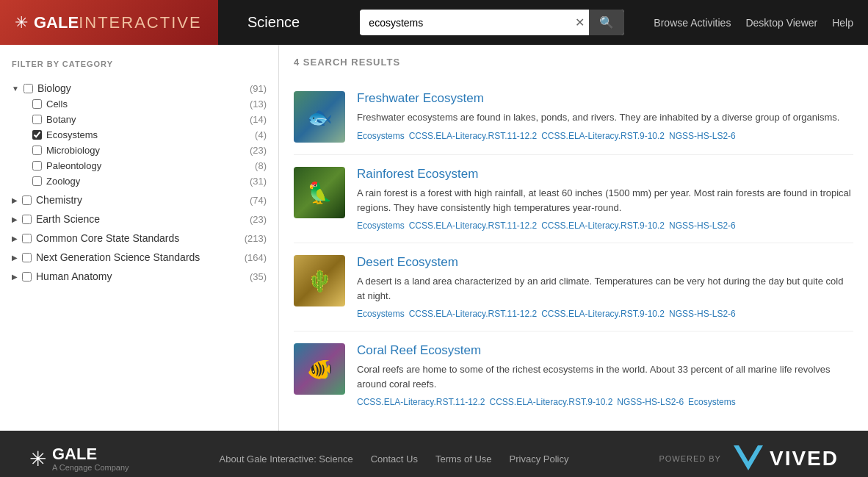 Image resolution: width=868 pixels, height=477 pixels. What do you see at coordinates (145, 104) in the screenshot?
I see `cells-label: Cells` at bounding box center [145, 104].